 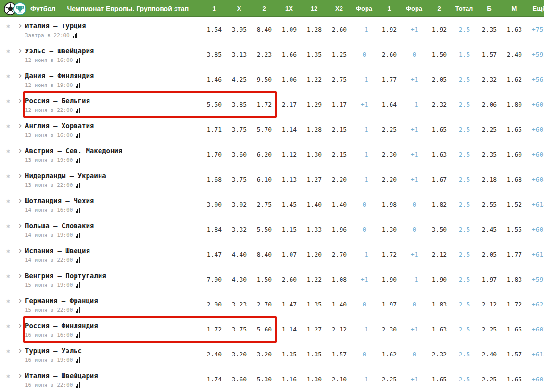 What do you see at coordinates (62, 326) in the screenshot?
I see `match-name: Россия — Финляндия` at bounding box center [62, 326].